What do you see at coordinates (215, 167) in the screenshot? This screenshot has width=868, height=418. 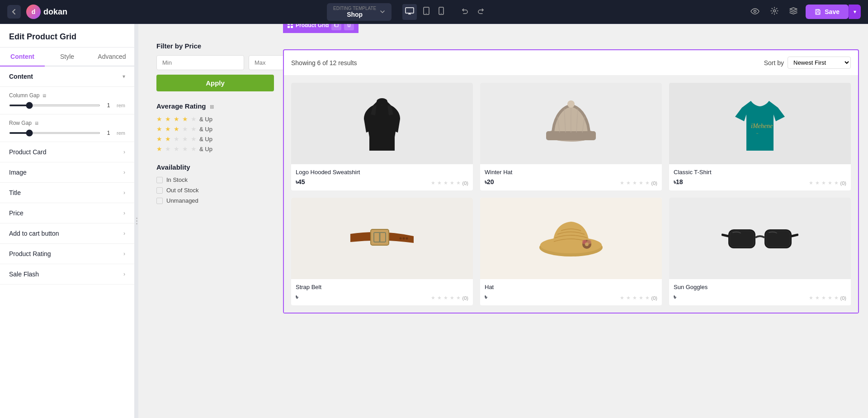 I see `availability-filter-title: Availablity` at bounding box center [215, 167].